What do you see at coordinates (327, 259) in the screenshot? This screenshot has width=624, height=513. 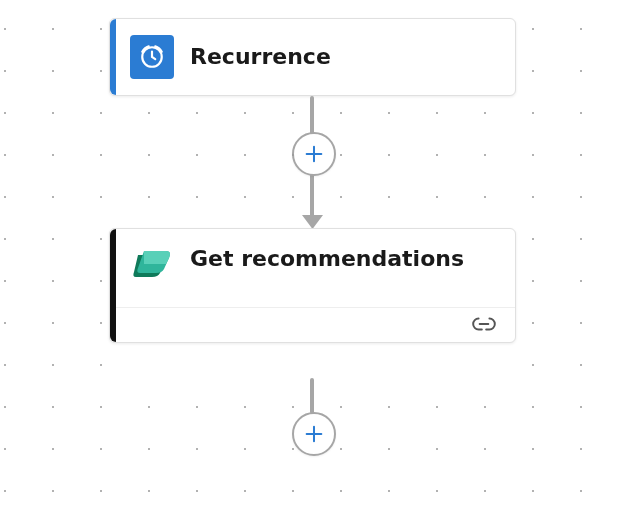 I see `action-title: Get recommendations` at bounding box center [327, 259].